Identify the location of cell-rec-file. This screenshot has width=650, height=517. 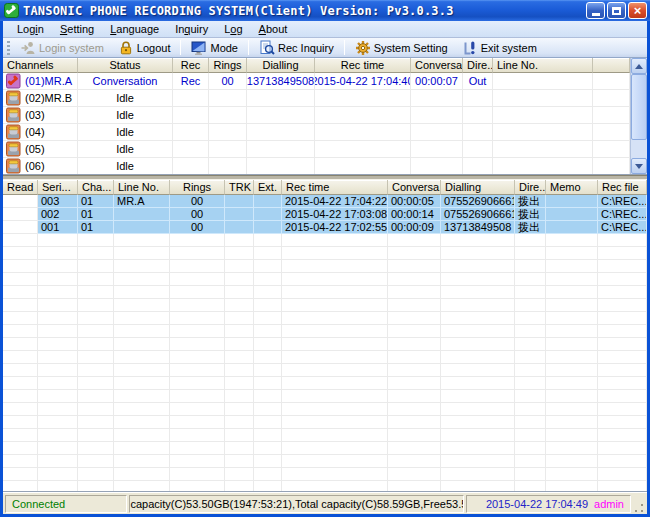
(622, 462).